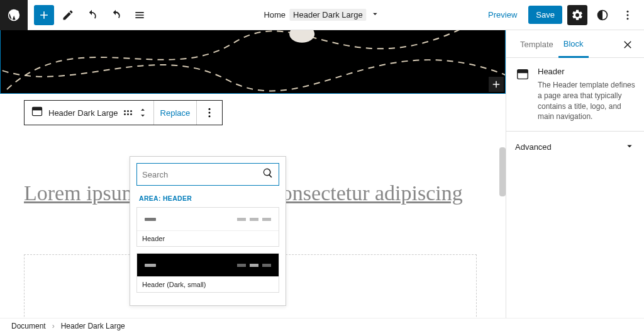 This screenshot has height=333, width=644. I want to click on breadcrumb-template: Header Dark Large, so click(328, 15).